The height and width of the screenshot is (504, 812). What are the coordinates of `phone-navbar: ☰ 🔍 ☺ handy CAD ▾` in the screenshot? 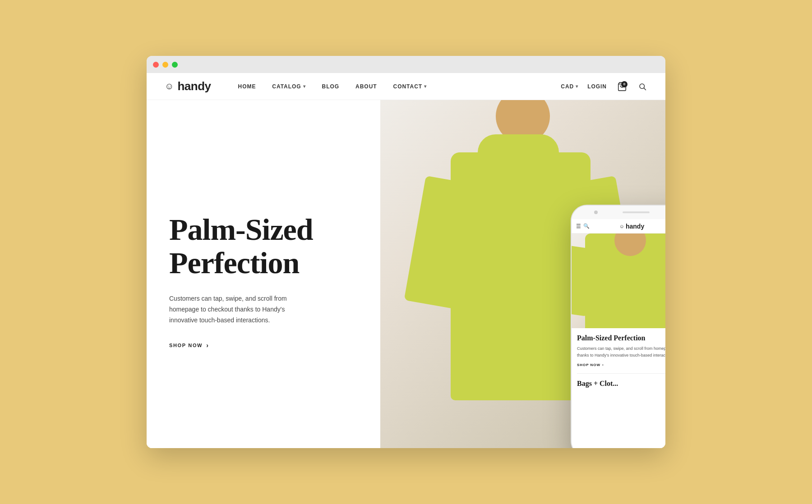 It's located at (618, 226).